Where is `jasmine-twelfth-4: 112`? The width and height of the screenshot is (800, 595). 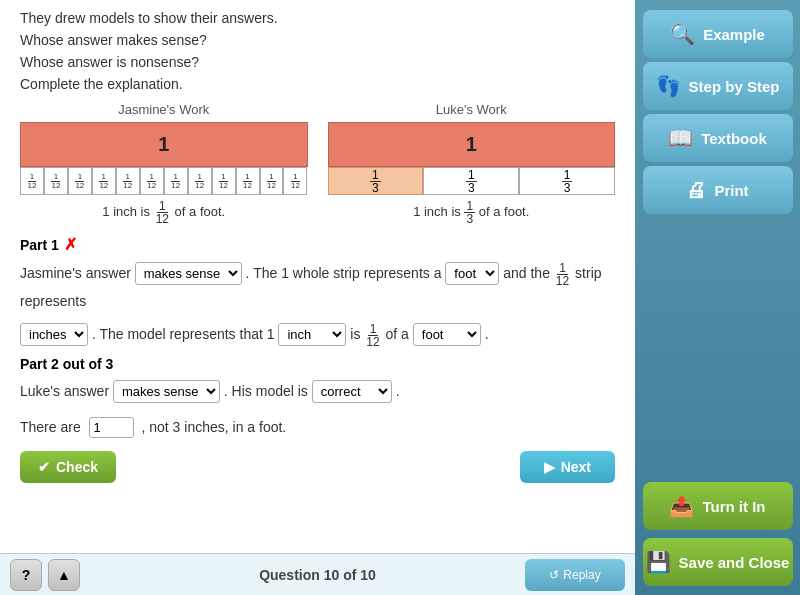 jasmine-twelfth-4: 112 is located at coordinates (104, 181).